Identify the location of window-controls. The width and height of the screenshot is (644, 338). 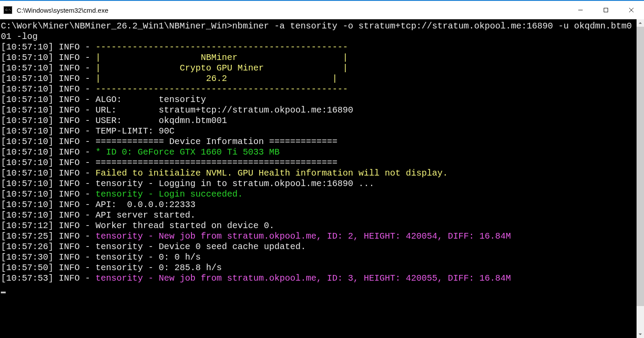
(606, 10).